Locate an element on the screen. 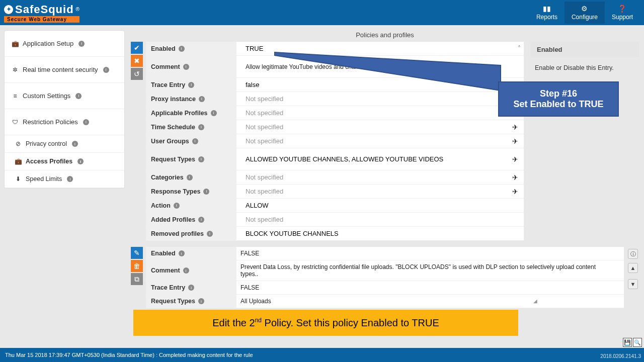 The image size is (644, 362). field-value-action: ALLOW is located at coordinates (375, 205).